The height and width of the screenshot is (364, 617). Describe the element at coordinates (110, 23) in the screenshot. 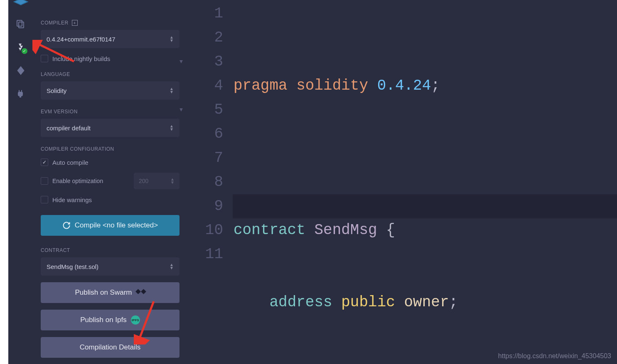

I see `compiler-label: COMPILER +` at that location.